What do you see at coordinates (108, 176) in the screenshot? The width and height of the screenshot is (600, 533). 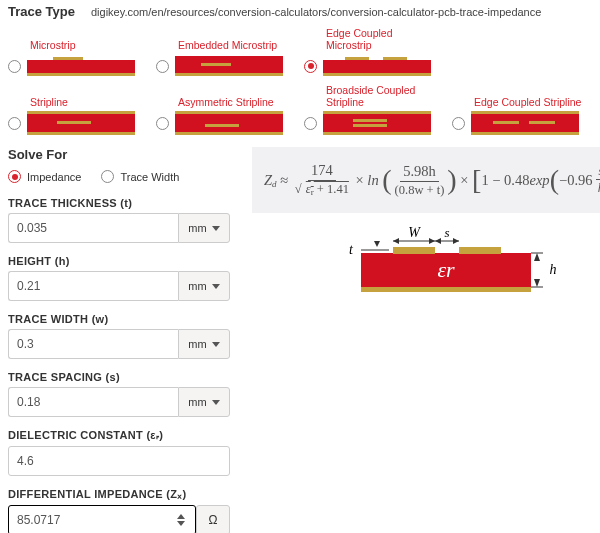 I see `solve-for-radio-trace-width` at bounding box center [108, 176].